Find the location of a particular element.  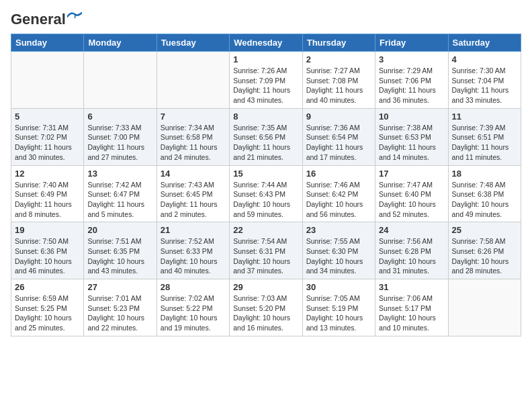

calendar-day-cell: 14Sunrise: 7:43 AM Sunset: 6:45 PM Dayli… is located at coordinates (193, 193).